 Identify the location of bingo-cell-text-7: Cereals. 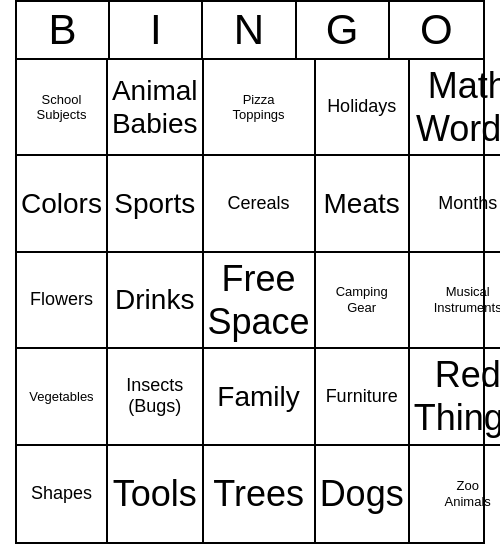
(259, 204).